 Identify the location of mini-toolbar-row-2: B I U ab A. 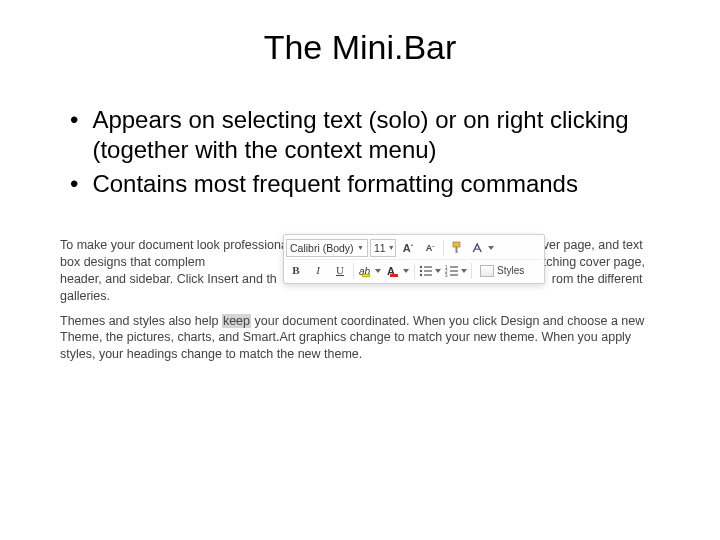
(414, 270).